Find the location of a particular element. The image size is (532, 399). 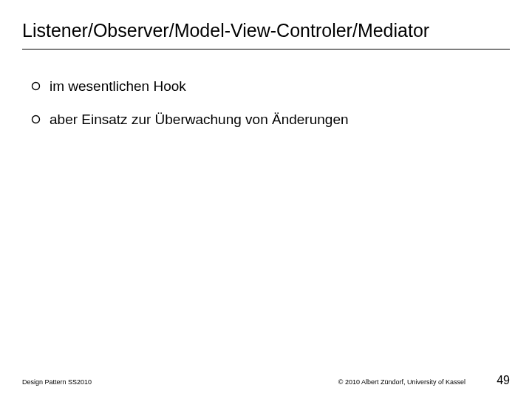

bullet-text: aber Einsatz zur Überwachung von Änderun… is located at coordinates (200, 120).